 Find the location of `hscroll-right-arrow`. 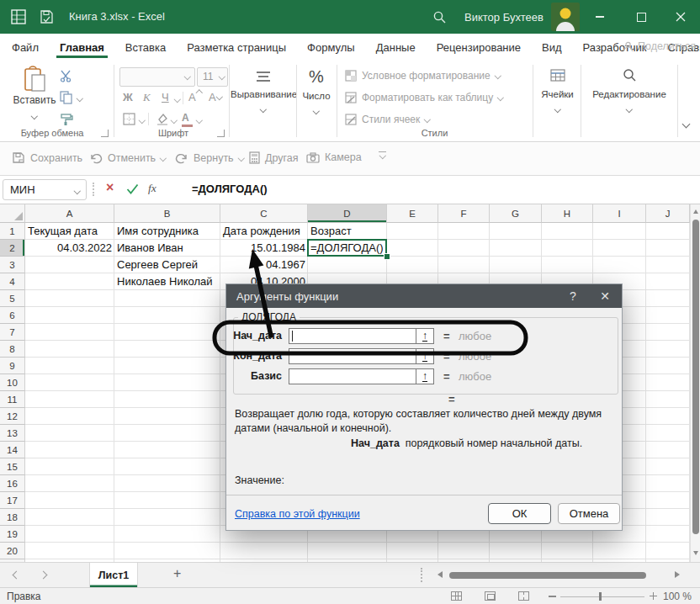

hscroll-right-arrow is located at coordinates (677, 575).